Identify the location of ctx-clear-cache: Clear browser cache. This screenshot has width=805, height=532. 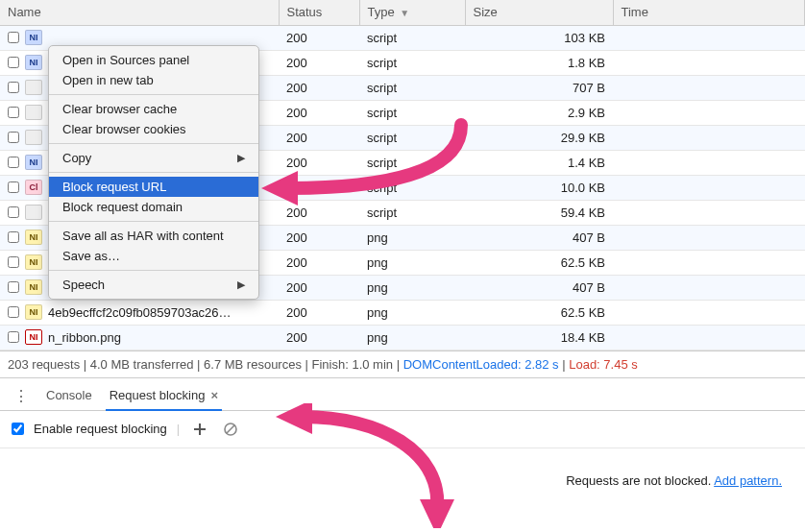
(154, 109).